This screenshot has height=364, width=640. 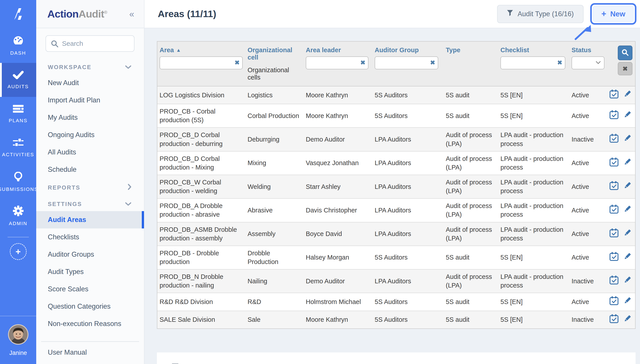 What do you see at coordinates (340, 258) in the screenshot?
I see `cell-leader: Halsey Morgan` at bounding box center [340, 258].